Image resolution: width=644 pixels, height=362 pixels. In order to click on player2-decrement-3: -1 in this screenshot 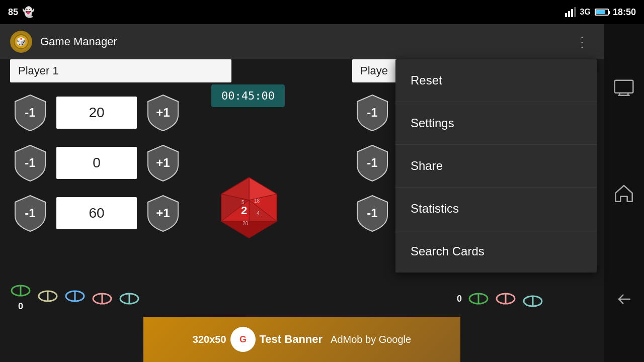, I will do `click(372, 213)`.